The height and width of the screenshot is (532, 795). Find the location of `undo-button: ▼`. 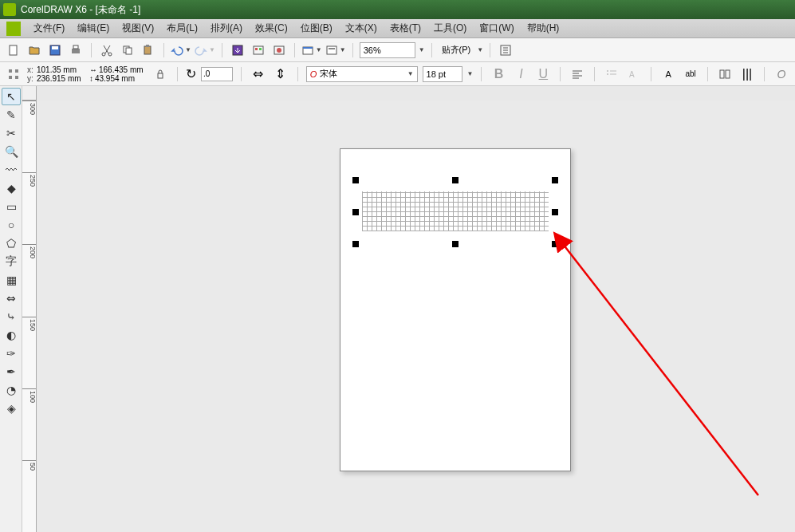

undo-button: ▼ is located at coordinates (181, 50).